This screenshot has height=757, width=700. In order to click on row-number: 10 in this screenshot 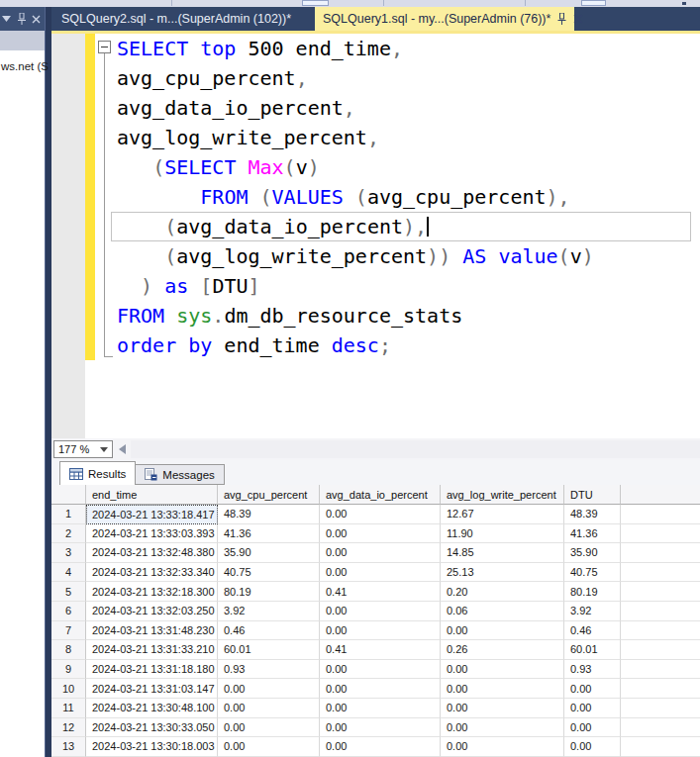, I will do `click(69, 689)`.